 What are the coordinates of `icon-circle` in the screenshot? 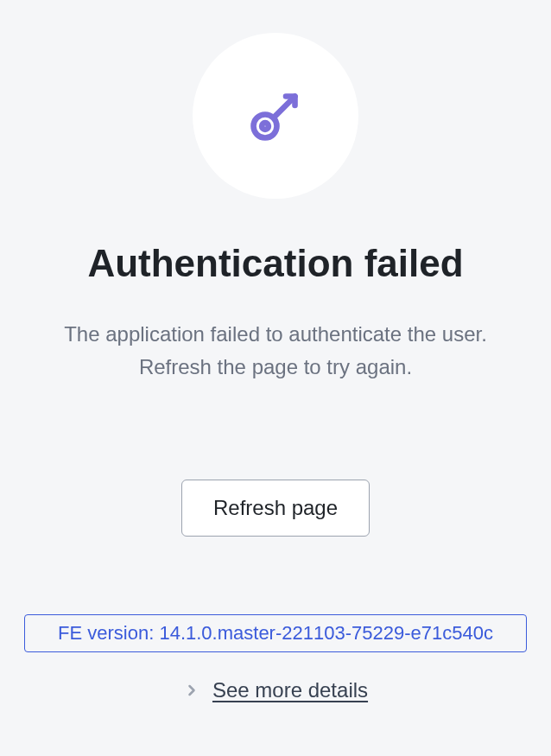 It's located at (276, 116).